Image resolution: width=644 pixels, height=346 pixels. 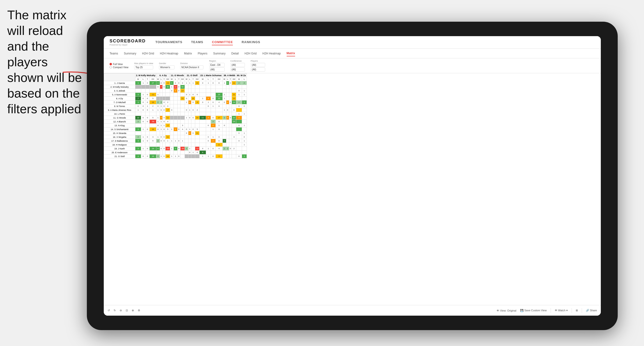 What do you see at coordinates (577, 311) in the screenshot?
I see `grid-button: ⊞` at bounding box center [577, 311].